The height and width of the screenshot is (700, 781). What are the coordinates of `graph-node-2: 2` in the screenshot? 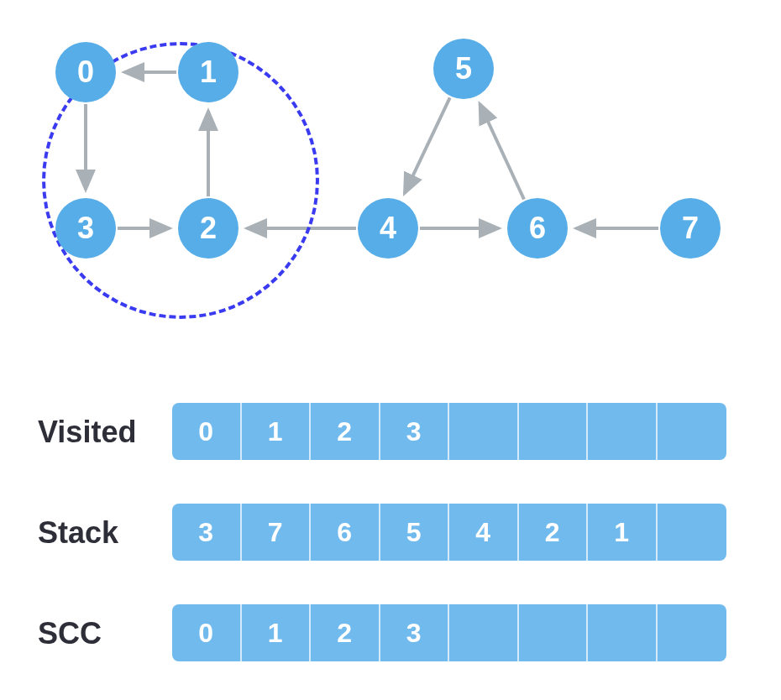 It's located at (208, 228).